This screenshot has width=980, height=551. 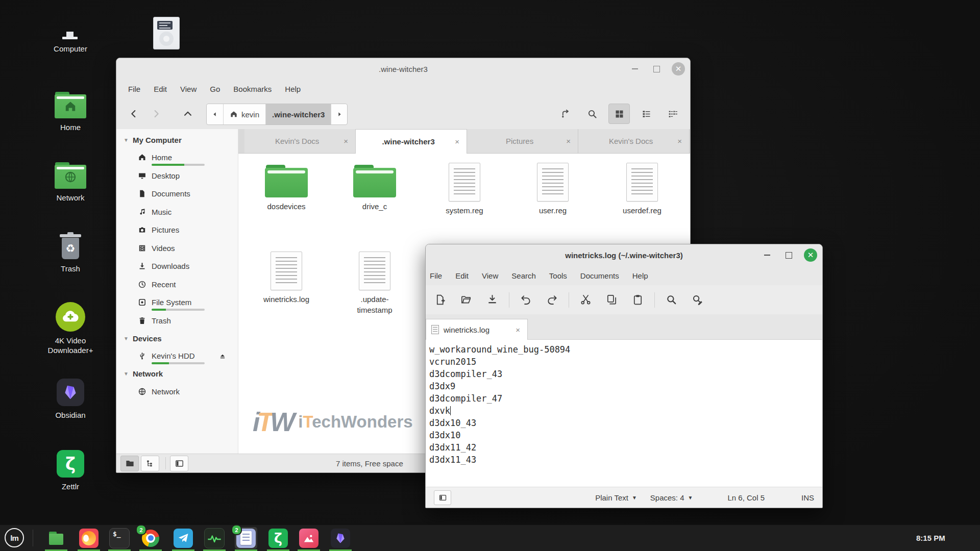 What do you see at coordinates (672, 498) in the screenshot?
I see `tab-width-selector: Spaces: 4▼` at bounding box center [672, 498].